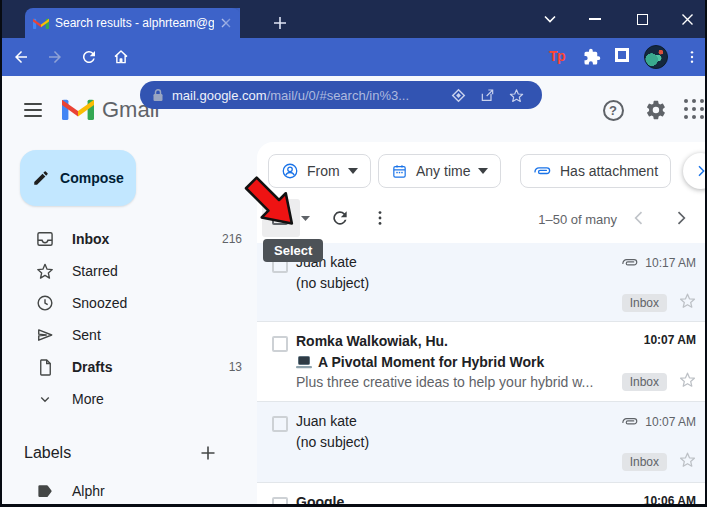 Image resolution: width=707 pixels, height=507 pixels. What do you see at coordinates (487, 95) in the screenshot?
I see `share-icon` at bounding box center [487, 95].